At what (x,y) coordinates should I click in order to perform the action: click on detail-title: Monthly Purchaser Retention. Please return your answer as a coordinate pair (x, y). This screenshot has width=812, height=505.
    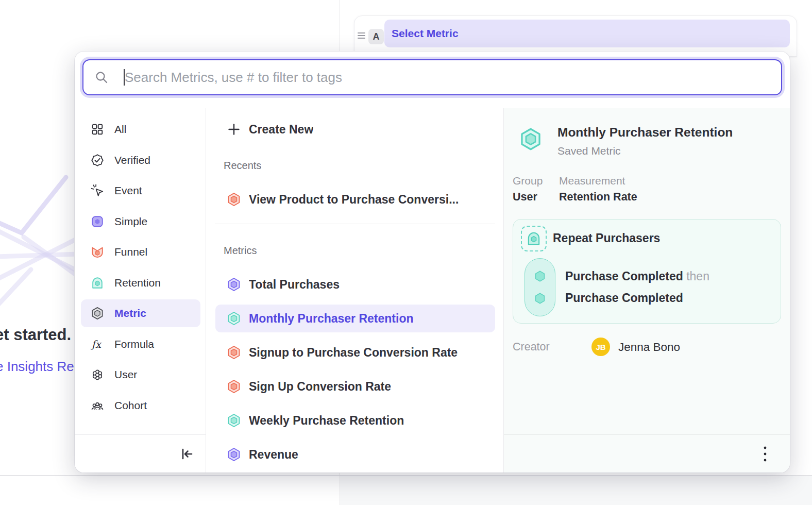
    Looking at the image, I should click on (645, 132).